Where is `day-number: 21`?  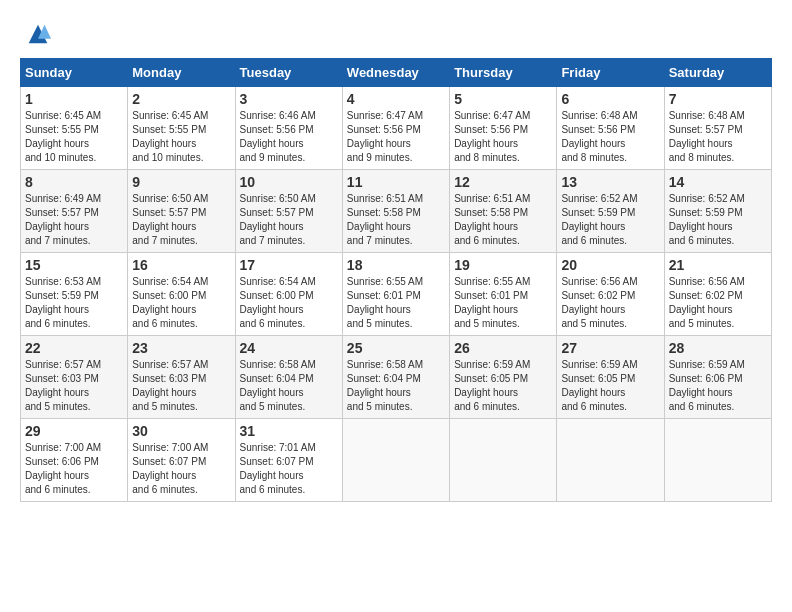
day-number: 21 is located at coordinates (718, 265).